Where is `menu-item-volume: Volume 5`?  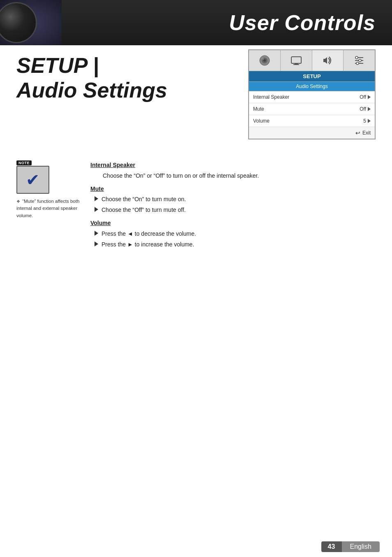 menu-item-volume: Volume 5 is located at coordinates (312, 121).